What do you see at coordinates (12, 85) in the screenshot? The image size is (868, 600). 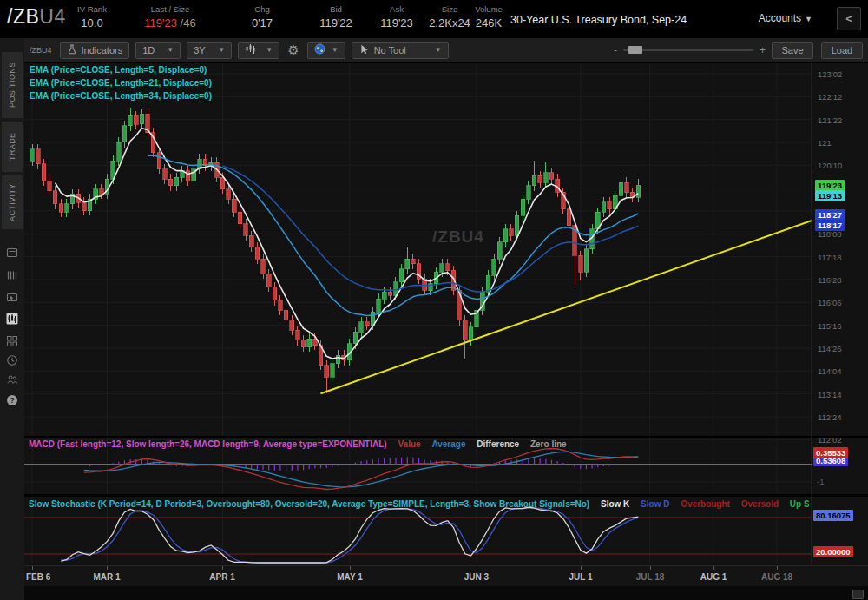 I see `sidebar-tab-positions: POSITIONS` at bounding box center [12, 85].